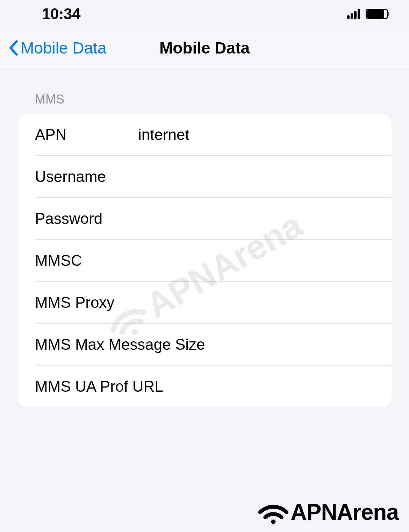 This screenshot has height=532, width=409. I want to click on label-mms-proxy: MMS Proxy, so click(87, 303).